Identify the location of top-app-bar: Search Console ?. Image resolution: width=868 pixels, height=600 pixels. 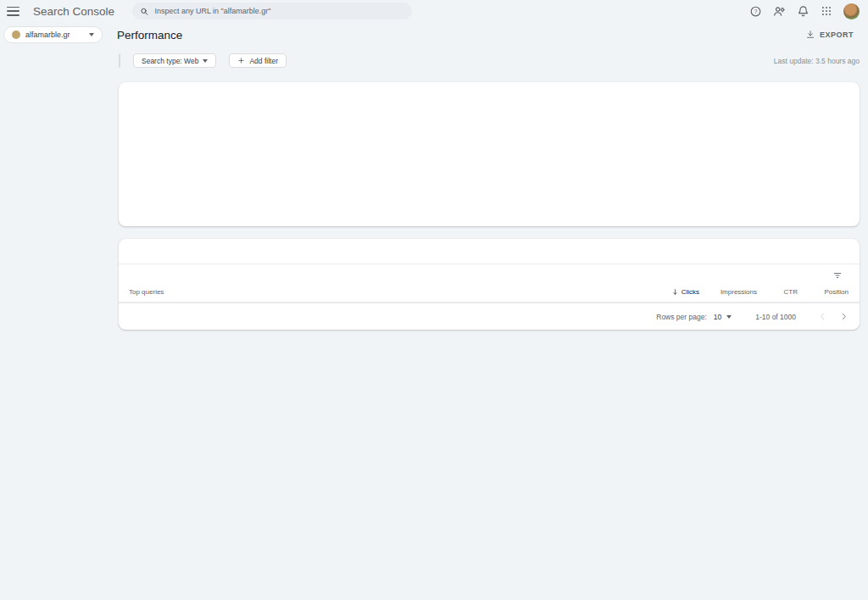
(434, 11).